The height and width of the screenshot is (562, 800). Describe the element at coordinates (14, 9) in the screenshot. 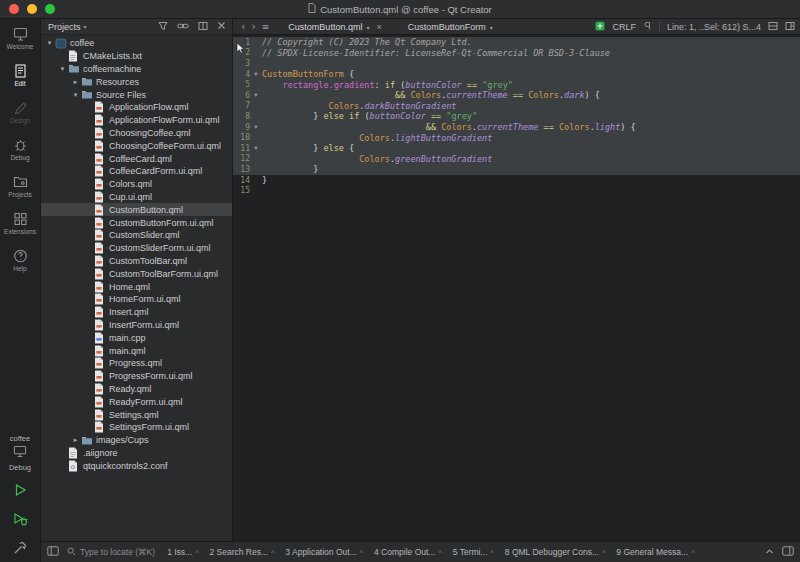

I see `close-window-button` at that location.